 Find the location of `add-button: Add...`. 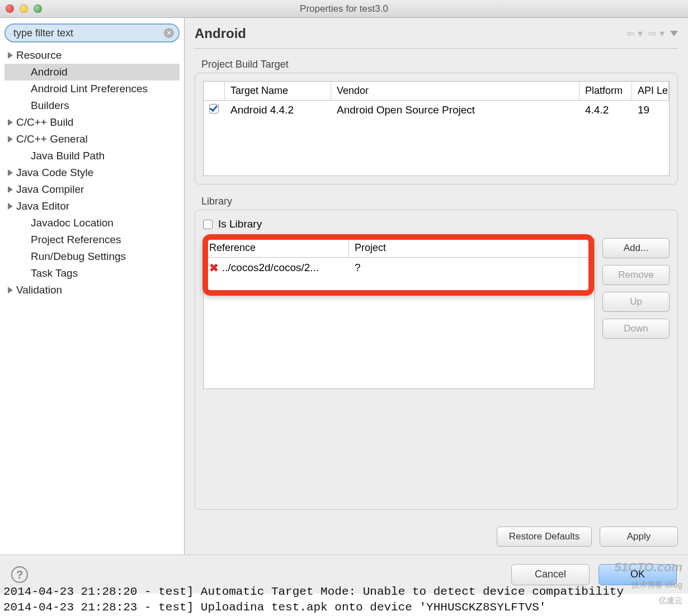

add-button: Add... is located at coordinates (636, 248).